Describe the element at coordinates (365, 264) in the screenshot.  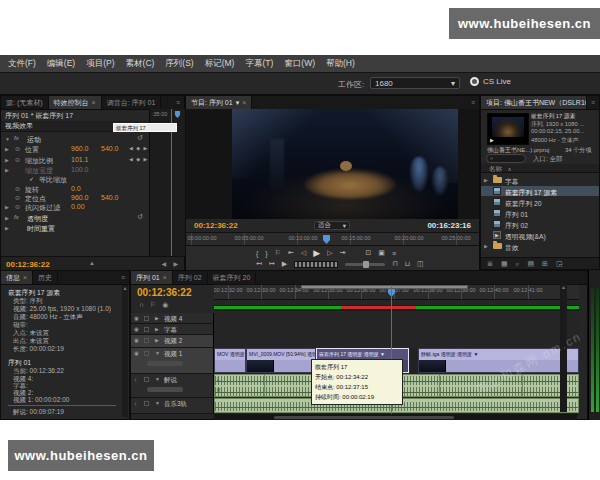
I see `shuttle-slider` at that location.